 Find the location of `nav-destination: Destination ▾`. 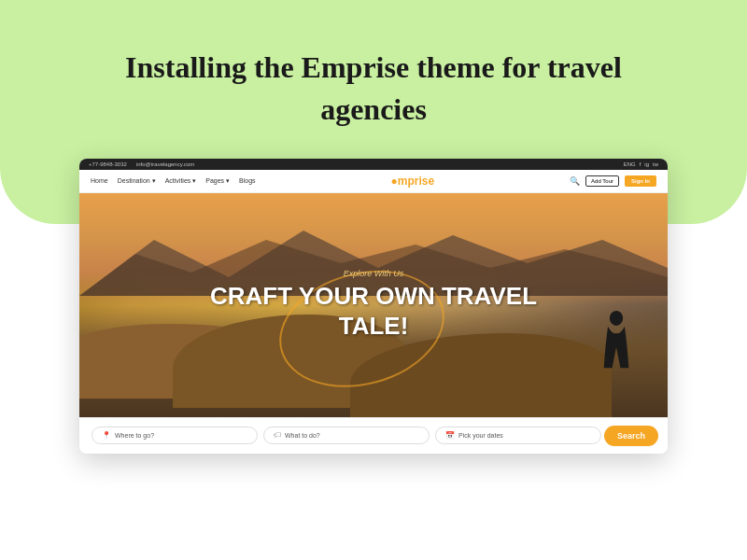

nav-destination: Destination ▾ is located at coordinates (136, 181).